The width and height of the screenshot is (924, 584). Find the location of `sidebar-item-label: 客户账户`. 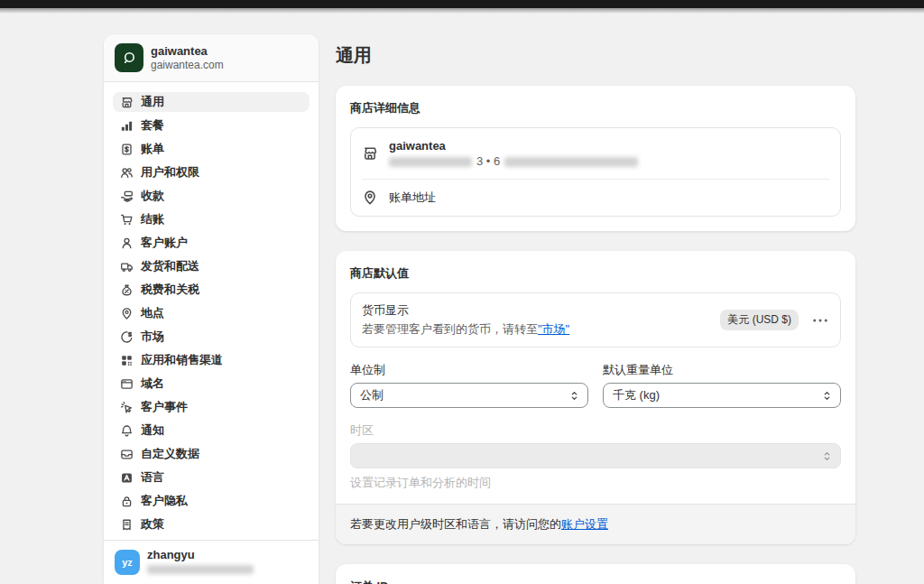

sidebar-item-label: 客户账户 is located at coordinates (164, 243).